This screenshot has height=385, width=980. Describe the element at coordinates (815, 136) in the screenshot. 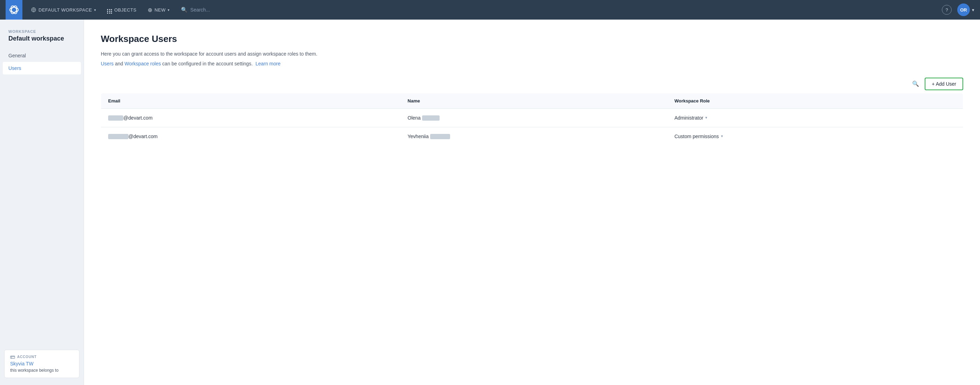

I see `user-role-2: Custom permissions ▾` at that location.